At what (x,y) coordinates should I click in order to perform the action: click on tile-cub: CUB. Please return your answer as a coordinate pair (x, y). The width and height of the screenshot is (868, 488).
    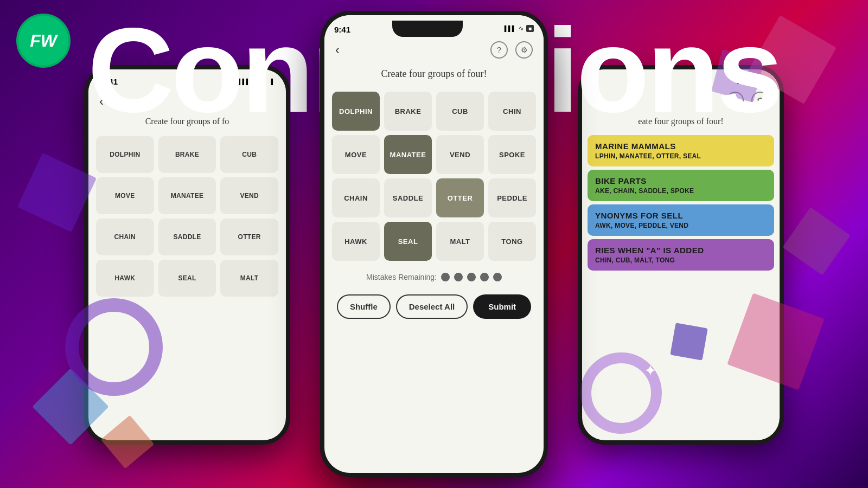
    Looking at the image, I should click on (460, 111).